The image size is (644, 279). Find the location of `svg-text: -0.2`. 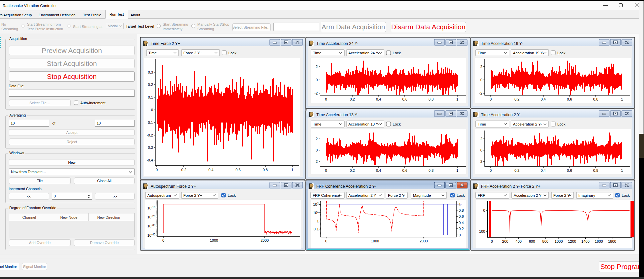

svg-text: -0.2 is located at coordinates (150, 135).